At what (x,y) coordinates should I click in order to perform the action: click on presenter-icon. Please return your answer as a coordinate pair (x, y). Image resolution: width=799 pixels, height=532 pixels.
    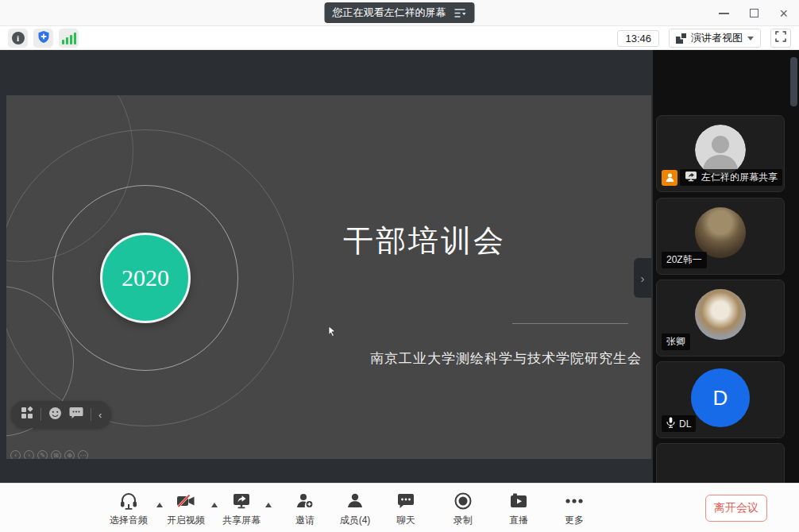
    Looking at the image, I should click on (670, 178).